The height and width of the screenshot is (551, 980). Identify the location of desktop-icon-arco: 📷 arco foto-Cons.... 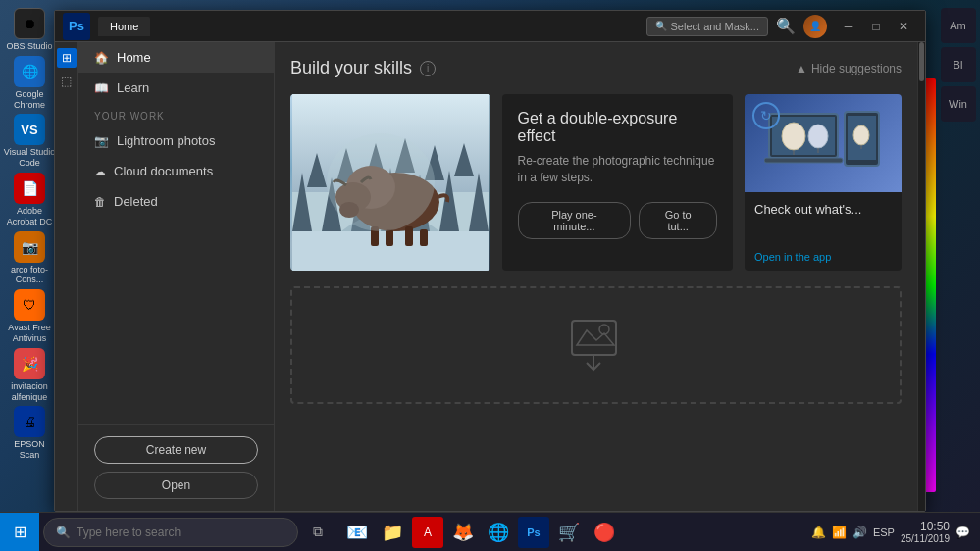
(29, 259).